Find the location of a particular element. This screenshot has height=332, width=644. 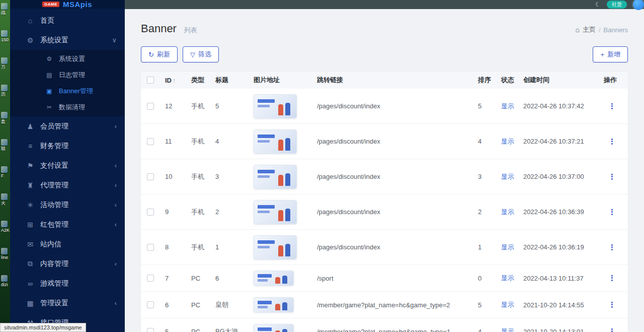

desktop-icon-label: 150 is located at coordinates (5, 36).